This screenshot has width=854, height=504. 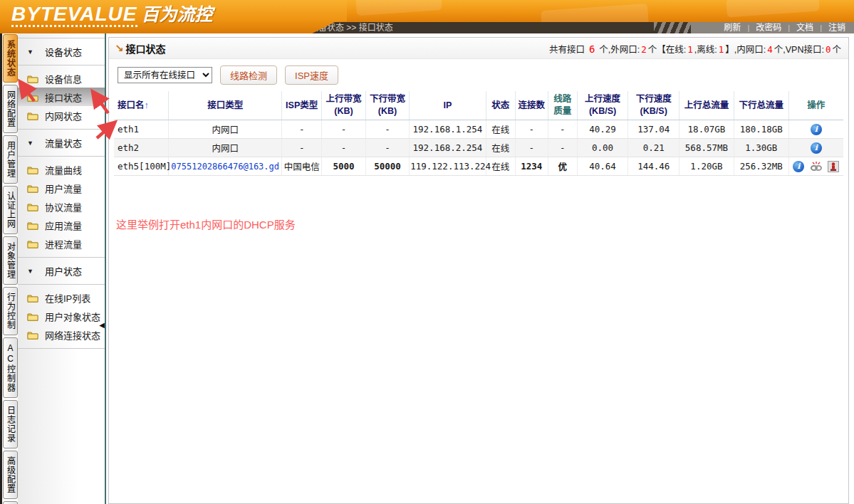 What do you see at coordinates (61, 271) in the screenshot?
I see `section-title-user-status: ▼ 用户状态` at bounding box center [61, 271].